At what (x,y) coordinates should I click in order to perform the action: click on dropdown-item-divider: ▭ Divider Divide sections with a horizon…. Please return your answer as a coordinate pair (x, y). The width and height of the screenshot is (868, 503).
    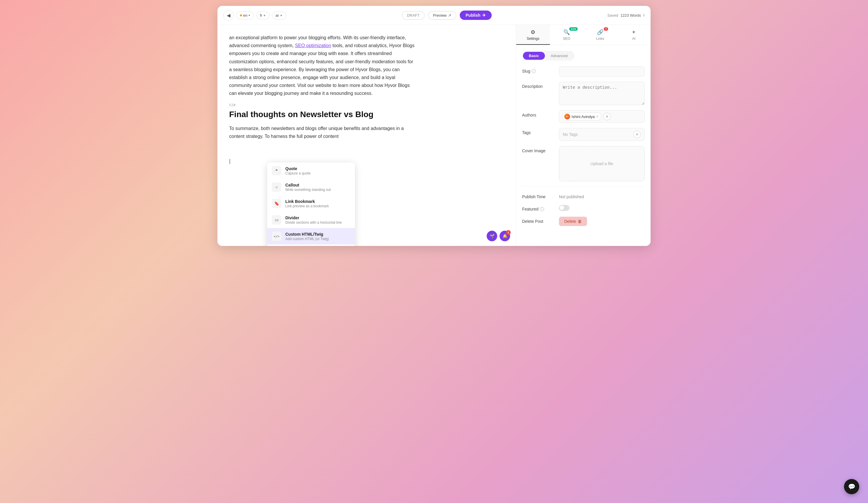
    Looking at the image, I should click on (311, 220).